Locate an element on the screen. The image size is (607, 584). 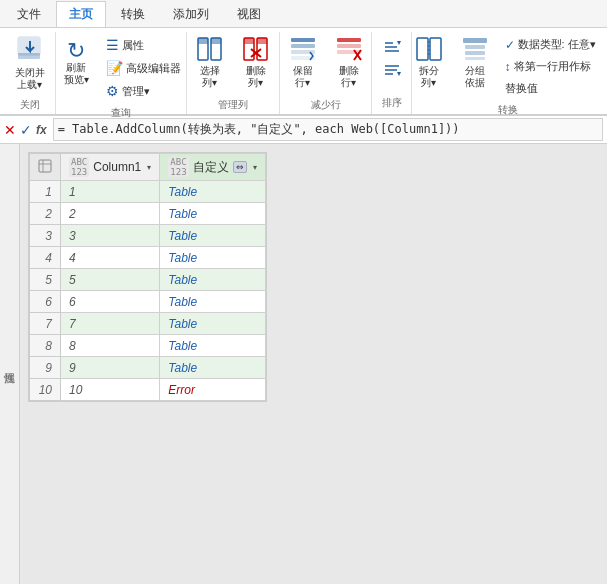
tab-view: 视图 is located at coordinates (249, 14).